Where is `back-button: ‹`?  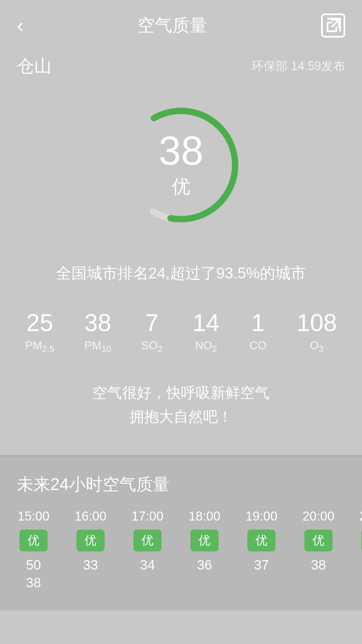 back-button: ‹ is located at coordinates (20, 25).